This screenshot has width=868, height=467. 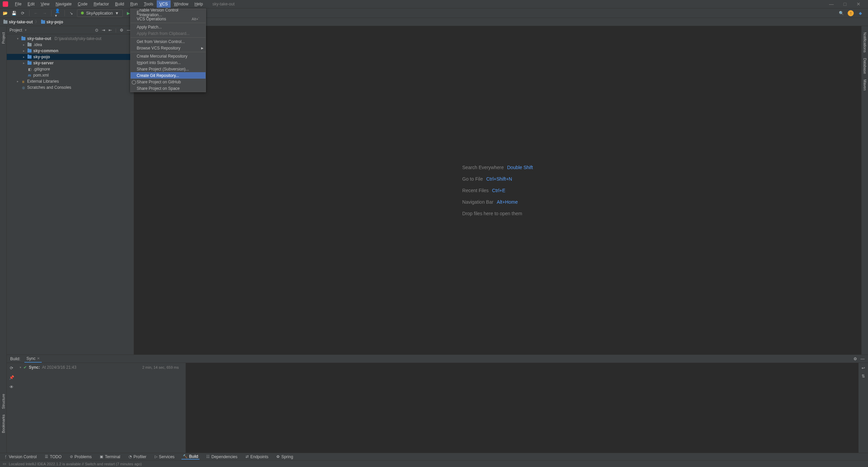 What do you see at coordinates (12, 368) in the screenshot?
I see `reload-icon: ⟳` at bounding box center [12, 368].